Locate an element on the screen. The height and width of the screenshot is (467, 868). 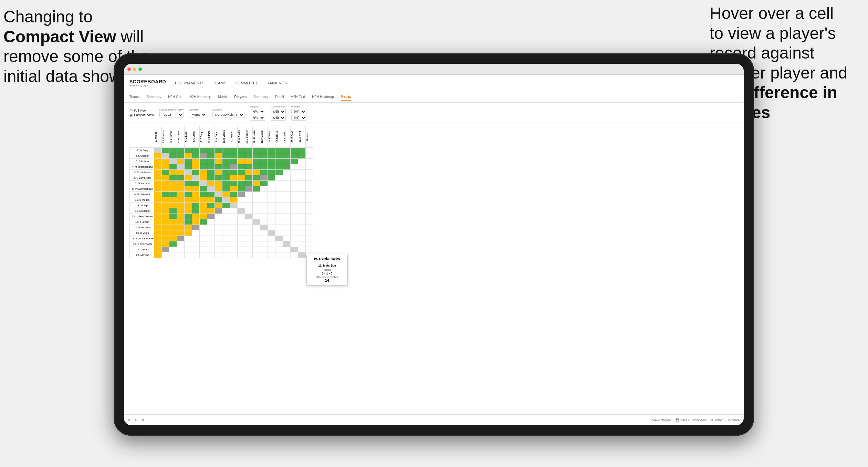
gender-select: Men's is located at coordinates (198, 115).